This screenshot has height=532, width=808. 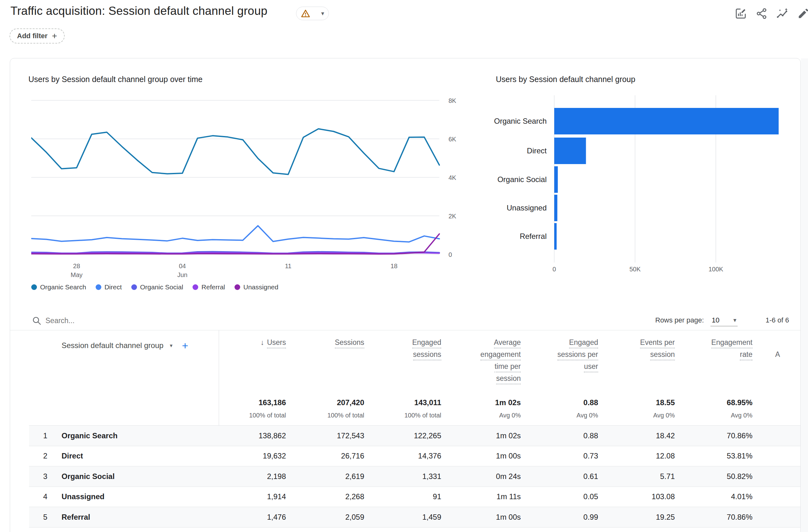 What do you see at coordinates (714, 403) in the screenshot?
I see `totals-value: 68.95%` at bounding box center [714, 403].